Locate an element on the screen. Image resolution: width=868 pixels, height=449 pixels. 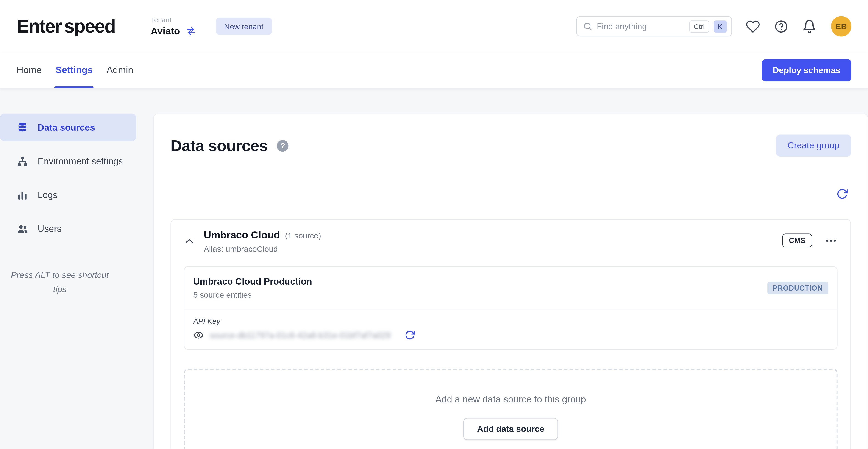
environment-badge: PRODUCTION is located at coordinates (798, 288).